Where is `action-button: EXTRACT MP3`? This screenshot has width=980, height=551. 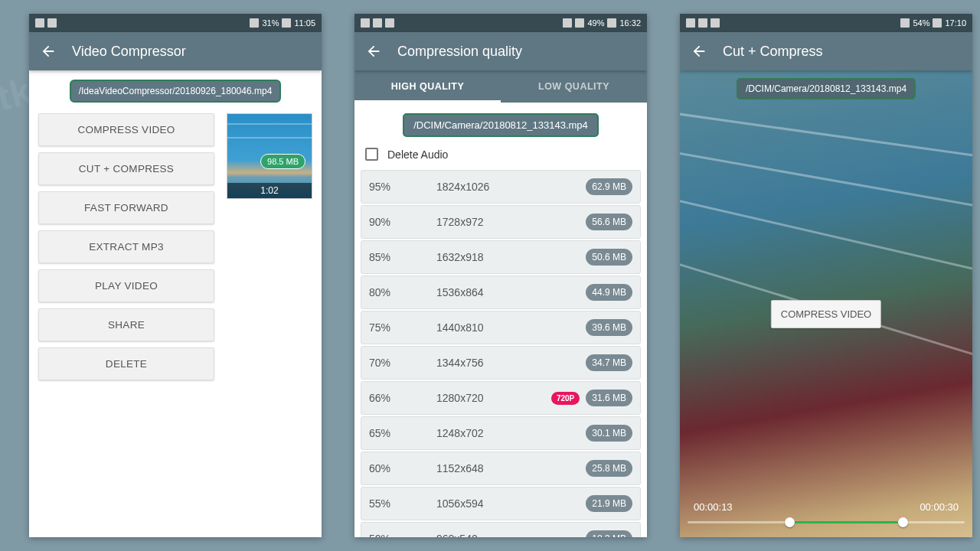 action-button: EXTRACT MP3 is located at coordinates (126, 246).